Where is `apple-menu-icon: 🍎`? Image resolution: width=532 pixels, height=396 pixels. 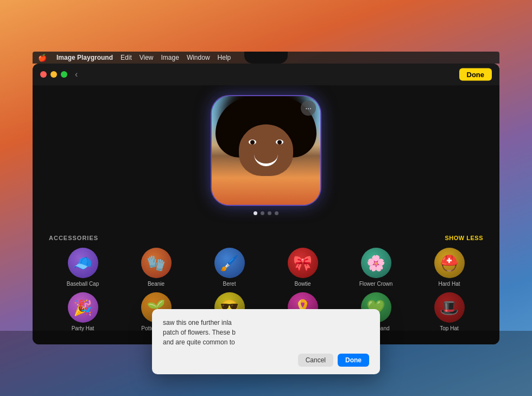 apple-menu-icon: 🍎 is located at coordinates (42, 58).